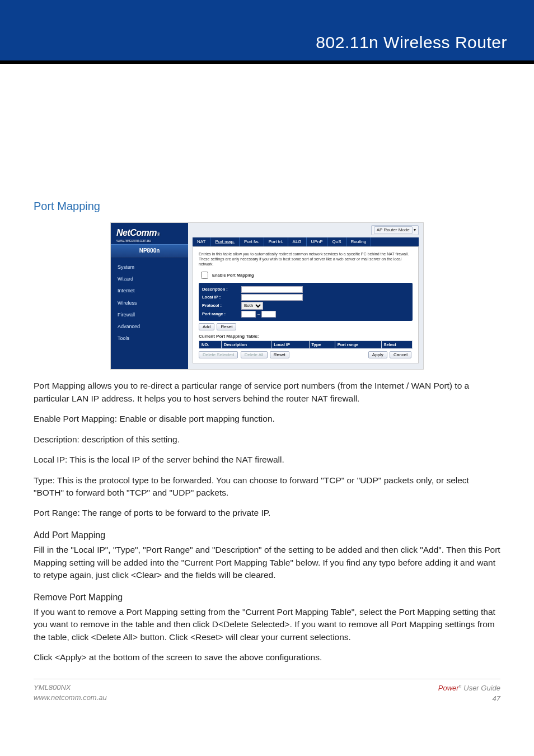 This screenshot has width=534, height=756. I want to click on logo-reg: ®, so click(158, 234).